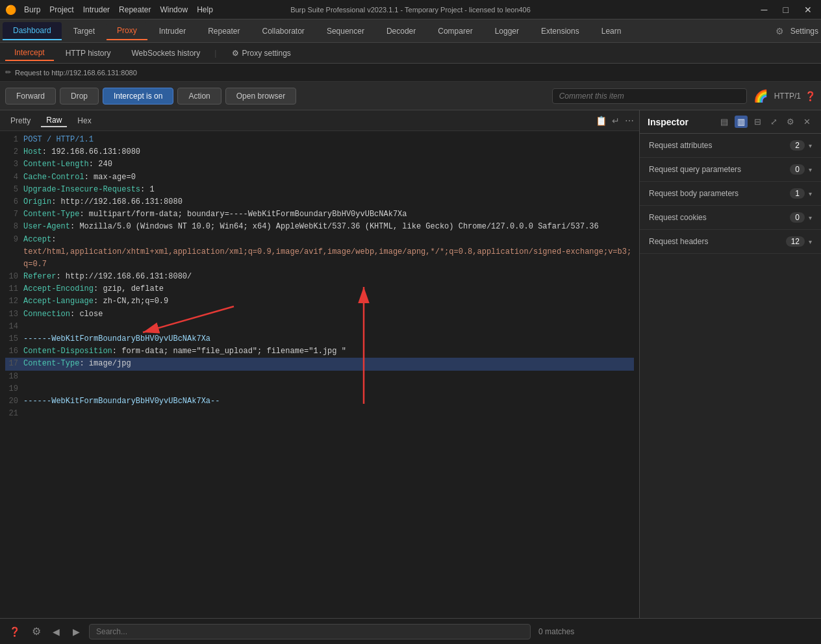 The height and width of the screenshot is (644, 821). I want to click on inspector-toolbar: ▤ ▥ ⊟ ⤢ ⚙ ✕, so click(765, 122).